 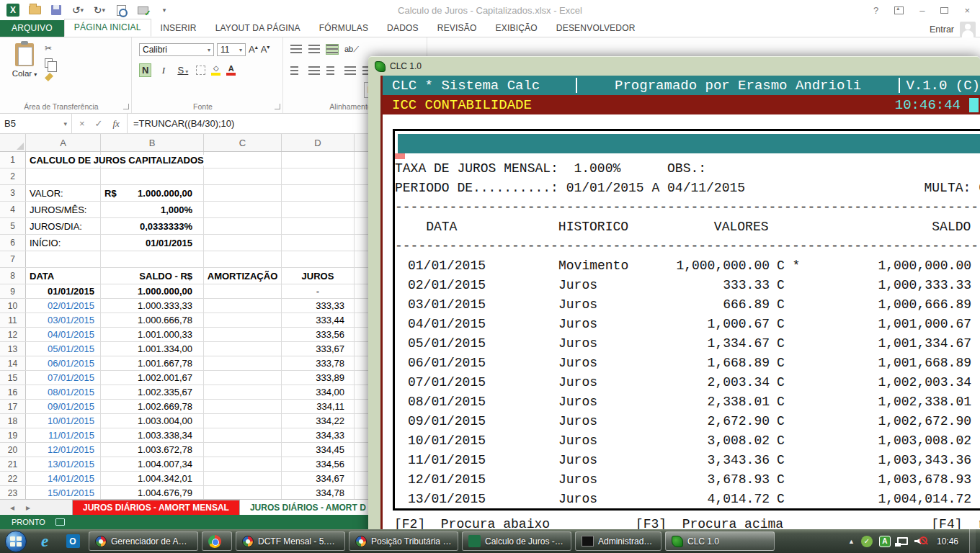 I want to click on align-middle-icon, so click(x=314, y=49).